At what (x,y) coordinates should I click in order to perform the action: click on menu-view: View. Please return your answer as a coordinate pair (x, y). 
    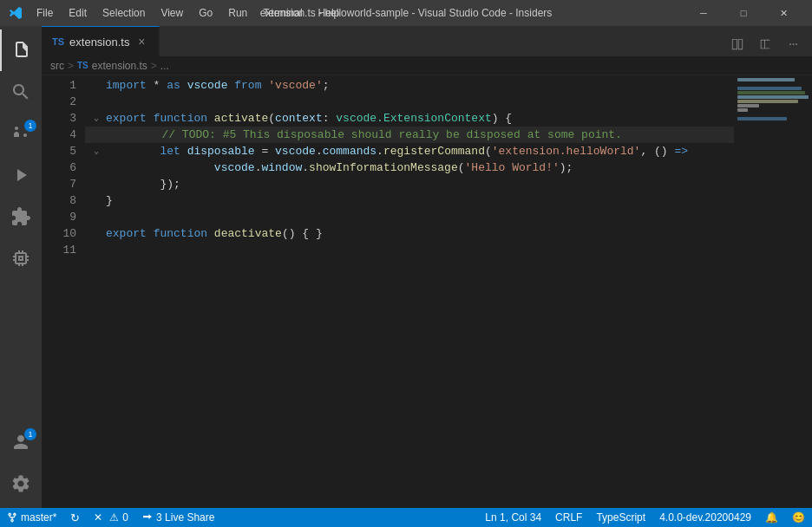
    Looking at the image, I should click on (172, 13).